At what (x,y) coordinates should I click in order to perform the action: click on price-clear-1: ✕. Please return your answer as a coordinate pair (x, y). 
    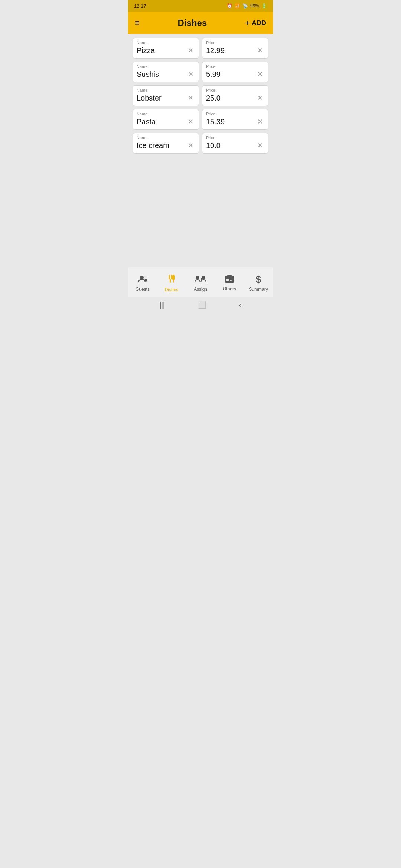
    Looking at the image, I should click on (260, 50).